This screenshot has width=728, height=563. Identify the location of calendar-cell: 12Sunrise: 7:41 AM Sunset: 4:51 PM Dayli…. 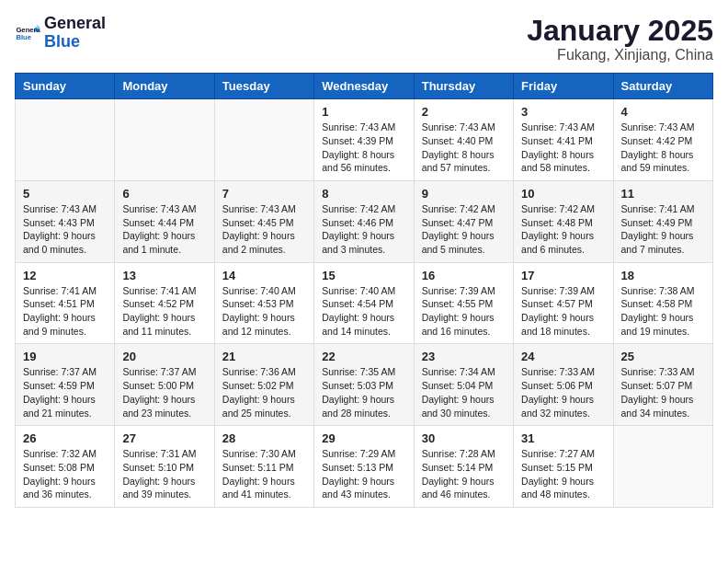
(65, 304).